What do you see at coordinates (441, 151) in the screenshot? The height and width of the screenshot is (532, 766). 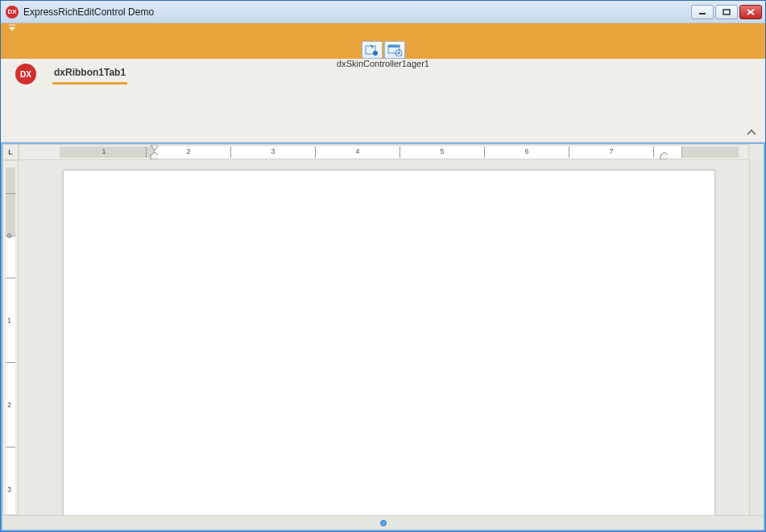 I see `h-ruler-number: 5` at bounding box center [441, 151].